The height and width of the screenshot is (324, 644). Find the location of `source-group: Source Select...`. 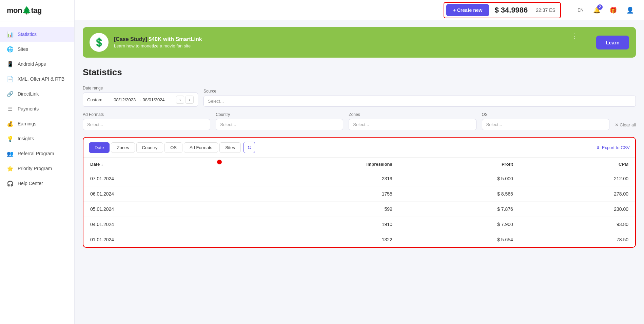

source-group: Source Select... is located at coordinates (420, 98).